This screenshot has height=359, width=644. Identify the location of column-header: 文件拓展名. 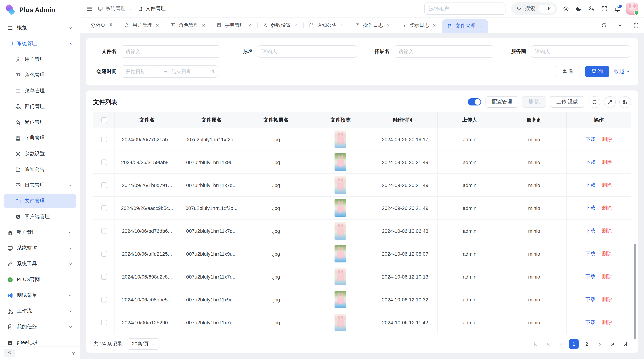
(276, 120).